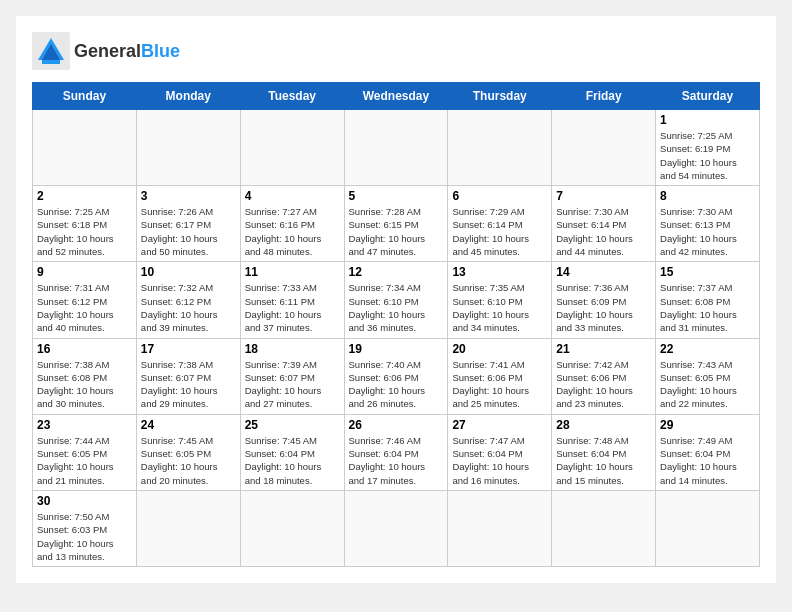 The height and width of the screenshot is (612, 792). Describe the element at coordinates (396, 425) in the screenshot. I see `day-number: 26` at that location.